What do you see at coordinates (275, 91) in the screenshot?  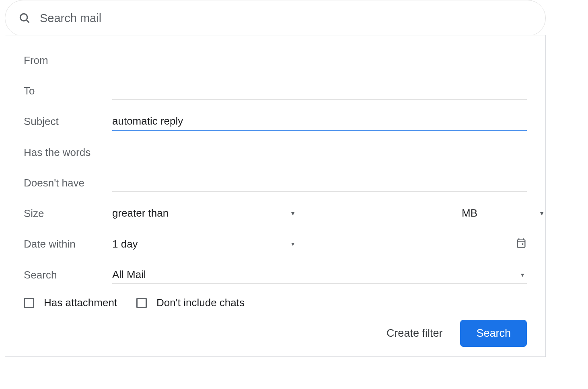 I see `to-row: To` at bounding box center [275, 91].